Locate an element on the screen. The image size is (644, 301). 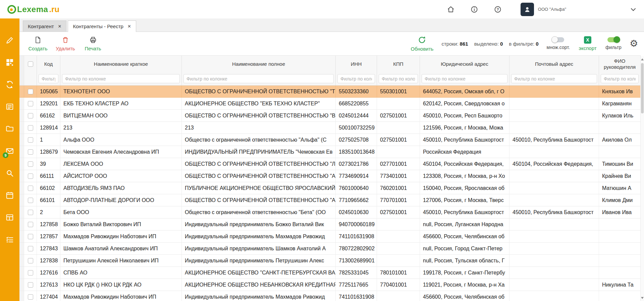
infilter-stat: в фильтре:0 is located at coordinates (524, 44).